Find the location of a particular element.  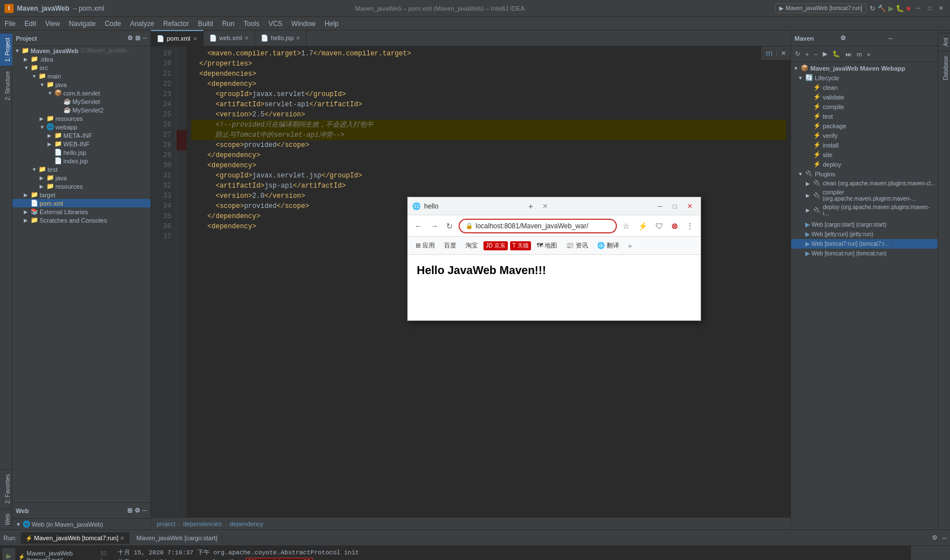

side-tab-favorites: 2: Favorites is located at coordinates (6, 488).